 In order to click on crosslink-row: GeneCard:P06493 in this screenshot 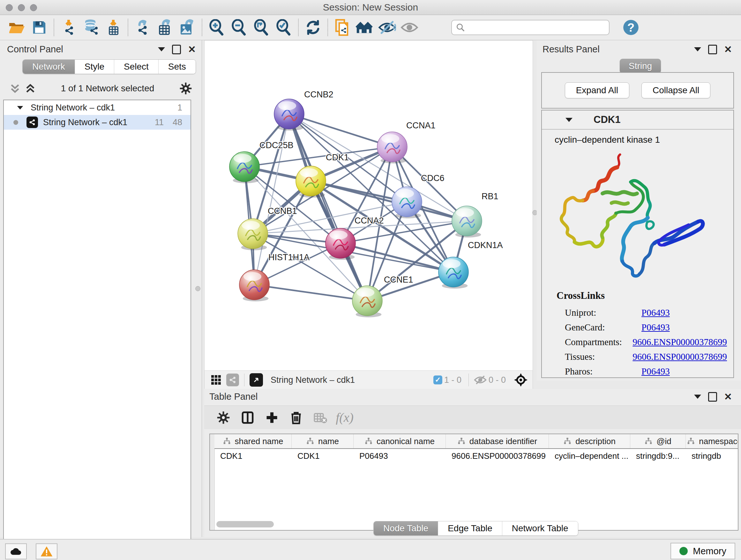, I will do `click(646, 327)`.